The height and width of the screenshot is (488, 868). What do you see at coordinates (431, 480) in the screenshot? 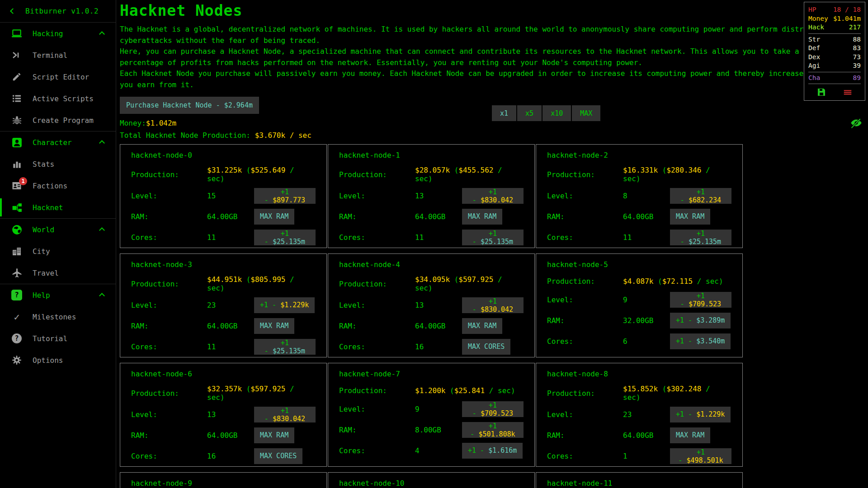
I see `hacknet-node-card: hacknet-node-10 Production: $99.899 ($1.…` at bounding box center [431, 480].